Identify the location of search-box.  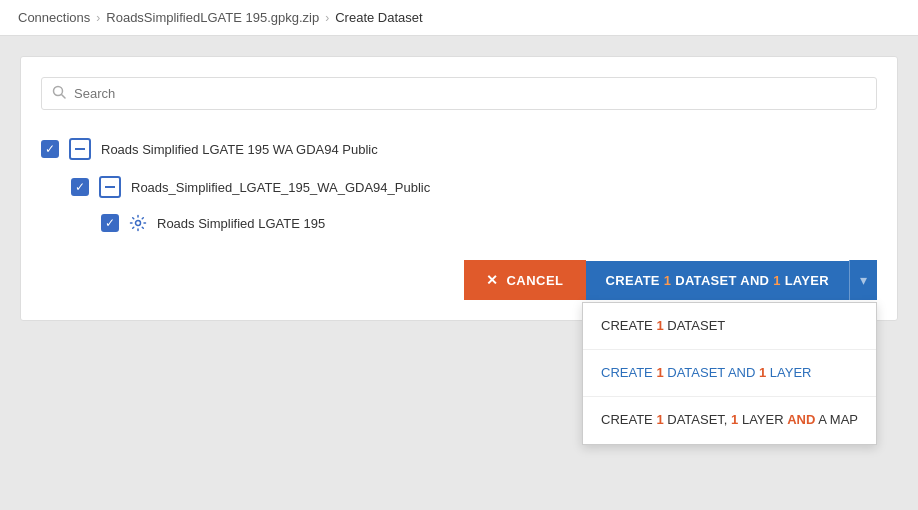
(459, 94).